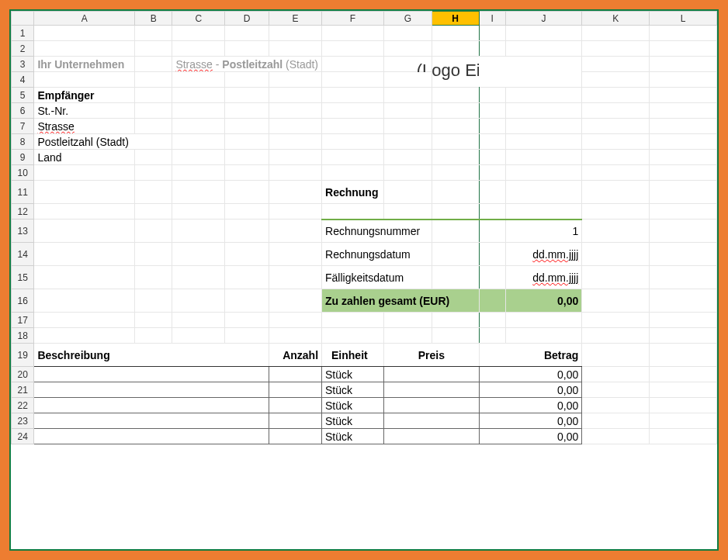 Image resolution: width=728 pixels, height=560 pixels. I want to click on row-12: 12, so click(23, 212).